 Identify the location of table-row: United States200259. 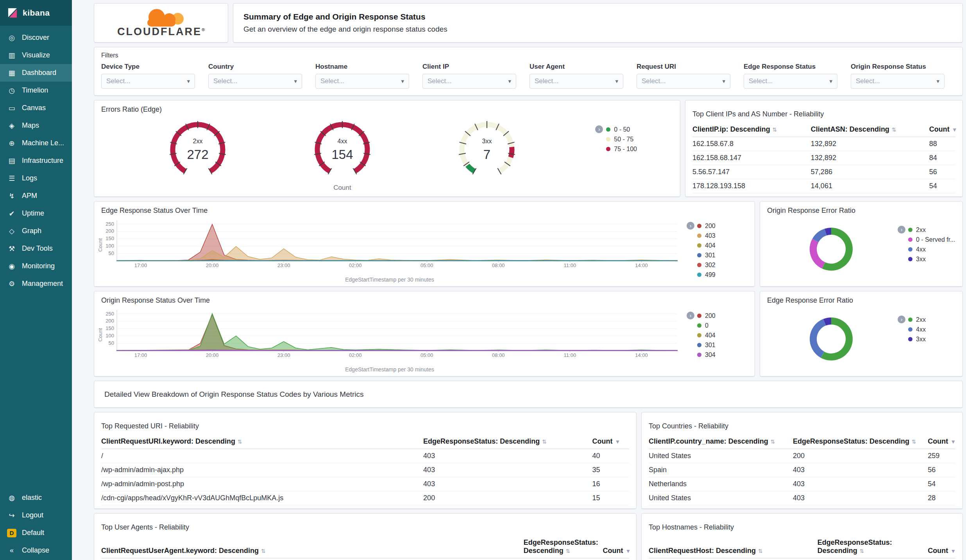
(802, 456).